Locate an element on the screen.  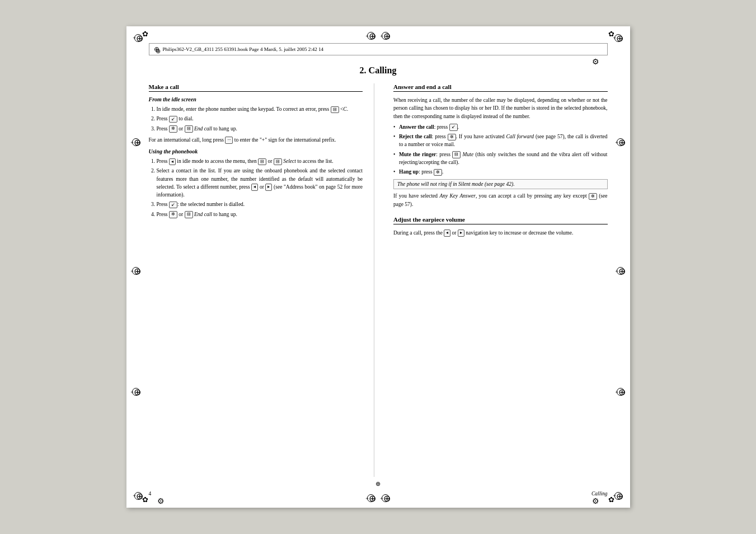
international-call-note: For an international call, long press ··… is located at coordinates (256, 140).